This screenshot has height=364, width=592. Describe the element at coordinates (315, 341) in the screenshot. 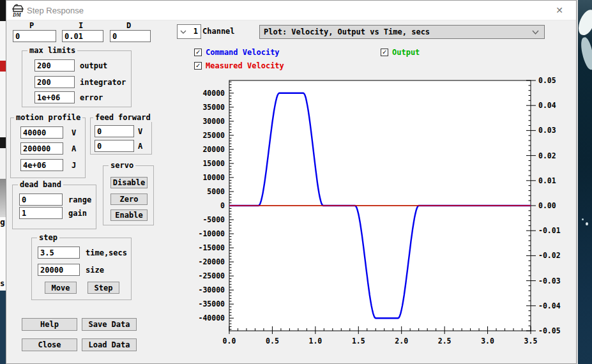

I see `x-tick-label: 1.0` at that location.